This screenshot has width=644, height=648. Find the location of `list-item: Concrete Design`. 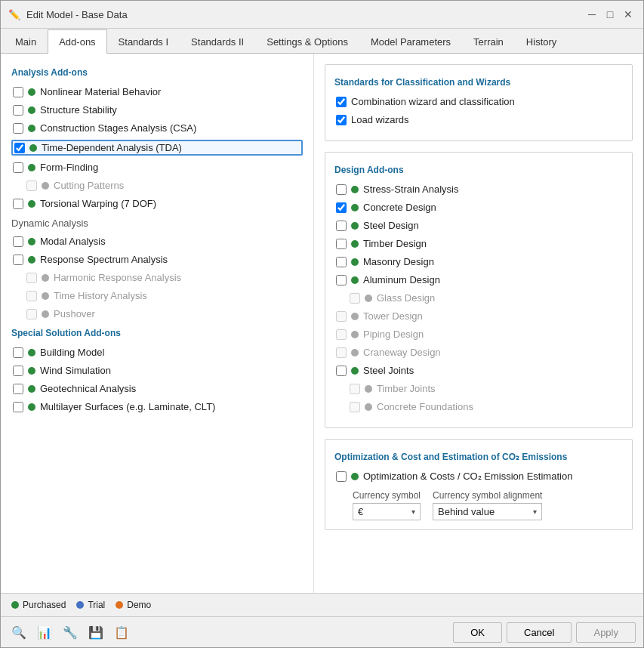

list-item: Concrete Design is located at coordinates (479, 207).